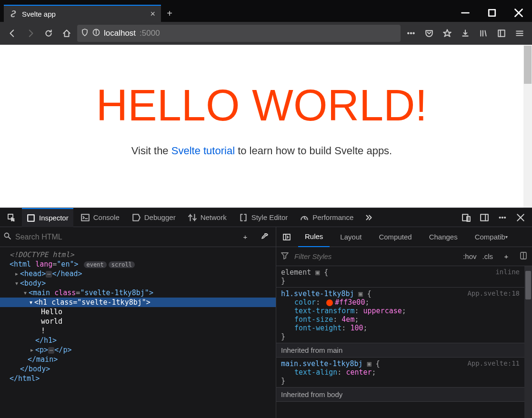 Image resolution: width=532 pixels, height=418 pixels. Describe the element at coordinates (447, 33) in the screenshot. I see `bookmark-icon` at that location.